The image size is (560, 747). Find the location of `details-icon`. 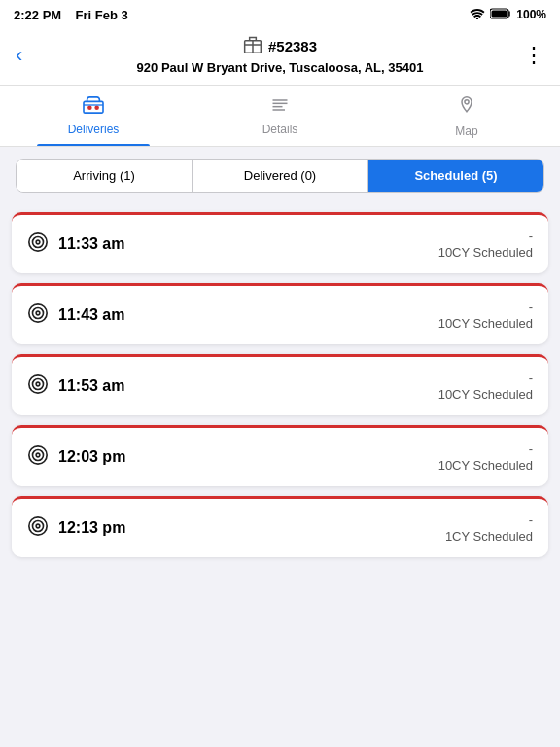

details-icon is located at coordinates (280, 107).